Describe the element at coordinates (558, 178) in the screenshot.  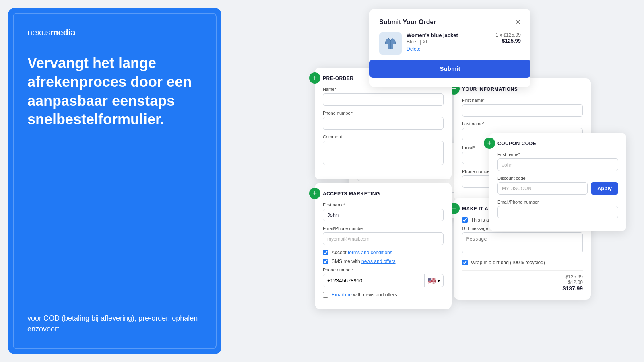
I see `discount-label: Discount code` at that location.